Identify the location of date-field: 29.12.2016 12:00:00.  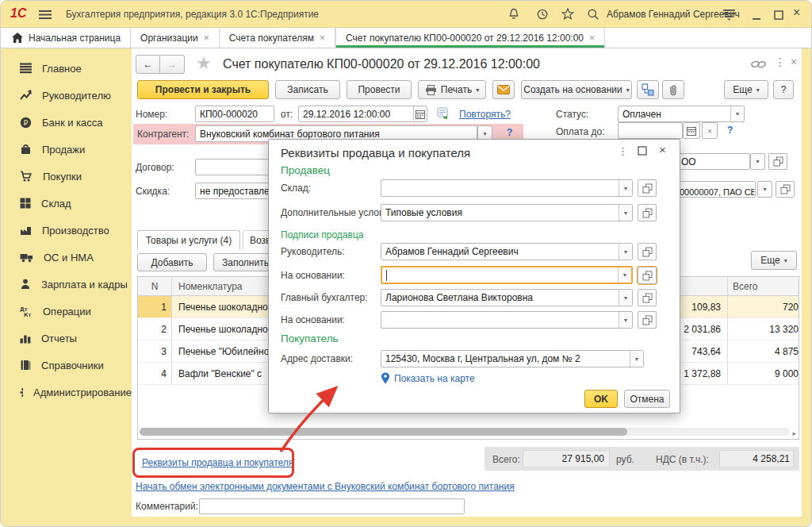
(363, 114).